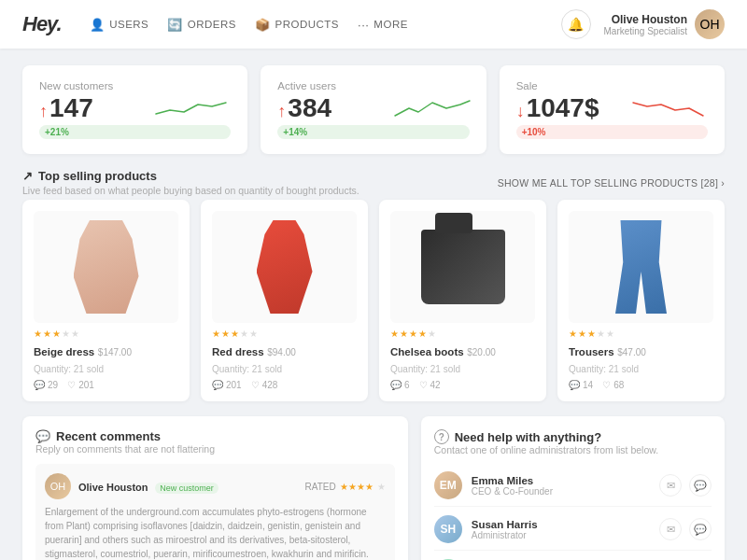  Describe the element at coordinates (574, 385) in the screenshot. I see `comment-icon-trousers: 💬` at that location.